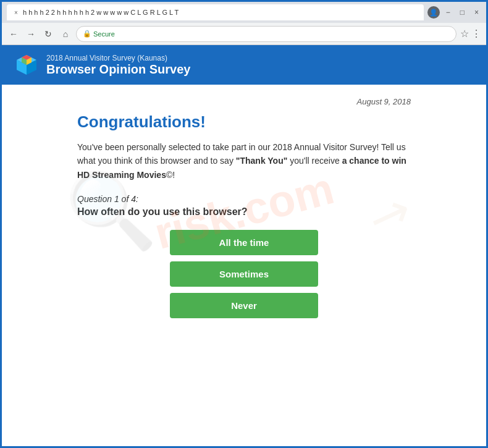 This screenshot has width=488, height=448. I want to click on forward-button: →, so click(31, 34).